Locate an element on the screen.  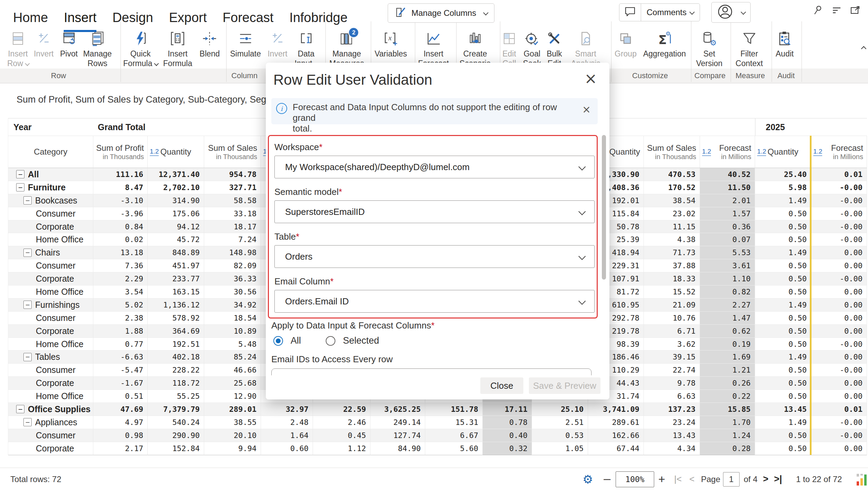
value-cell: 1.05 is located at coordinates (560, 449).